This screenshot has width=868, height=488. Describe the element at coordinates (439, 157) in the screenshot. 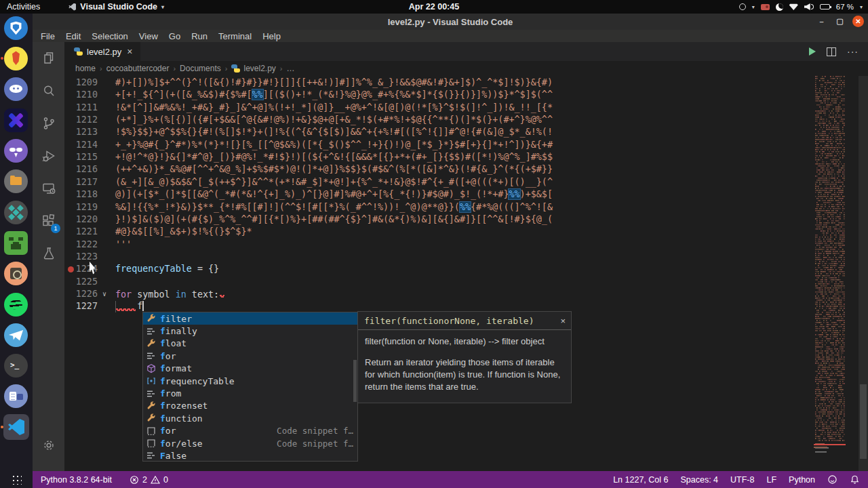

I see `code-line: 1215+!@!^*@}!}&{]*#^@}_[)}#@%!_*#!$}!)[(…` at that location.